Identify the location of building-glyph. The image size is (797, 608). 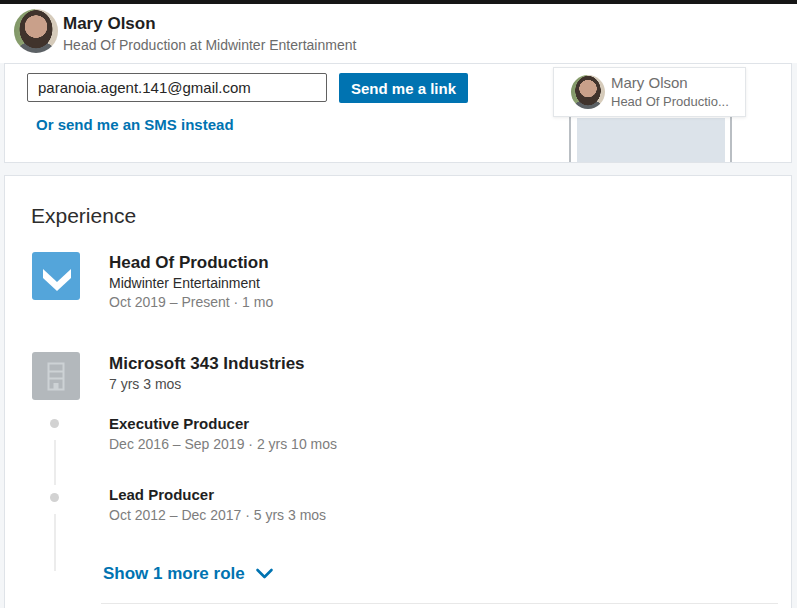
(56, 376).